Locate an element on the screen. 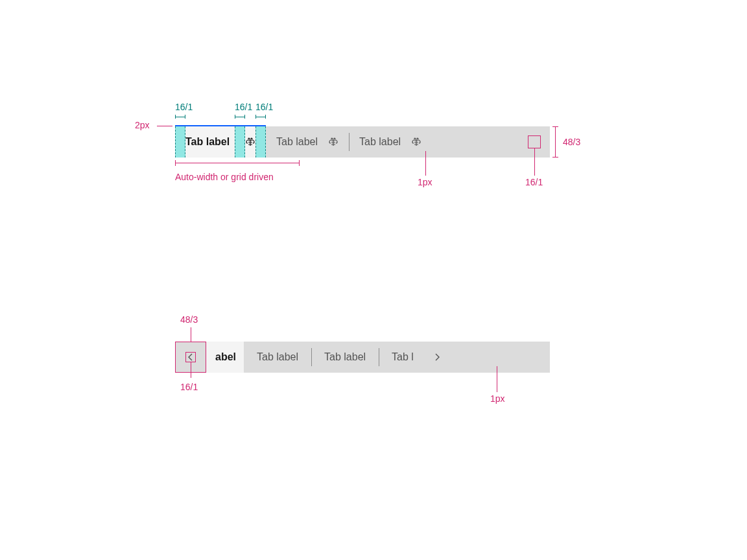 Image resolution: width=747 pixels, height=560 pixels. tab-list: Tab label Tab label Tab label is located at coordinates (362, 142).